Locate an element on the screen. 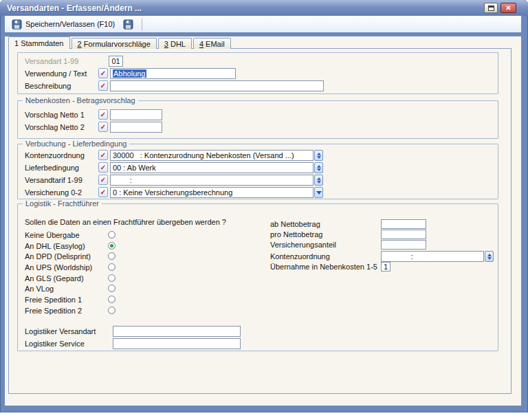  radio-label: Keine Übergabe is located at coordinates (52, 235).